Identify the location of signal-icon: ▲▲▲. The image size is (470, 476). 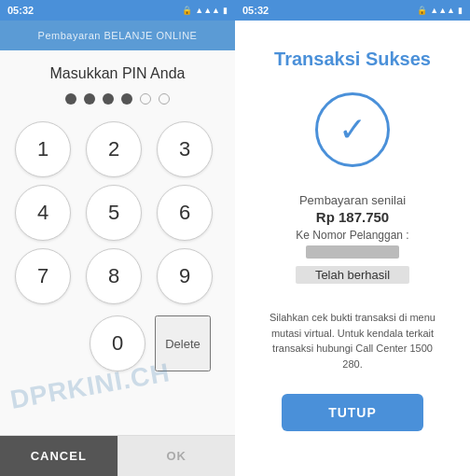
(207, 10).